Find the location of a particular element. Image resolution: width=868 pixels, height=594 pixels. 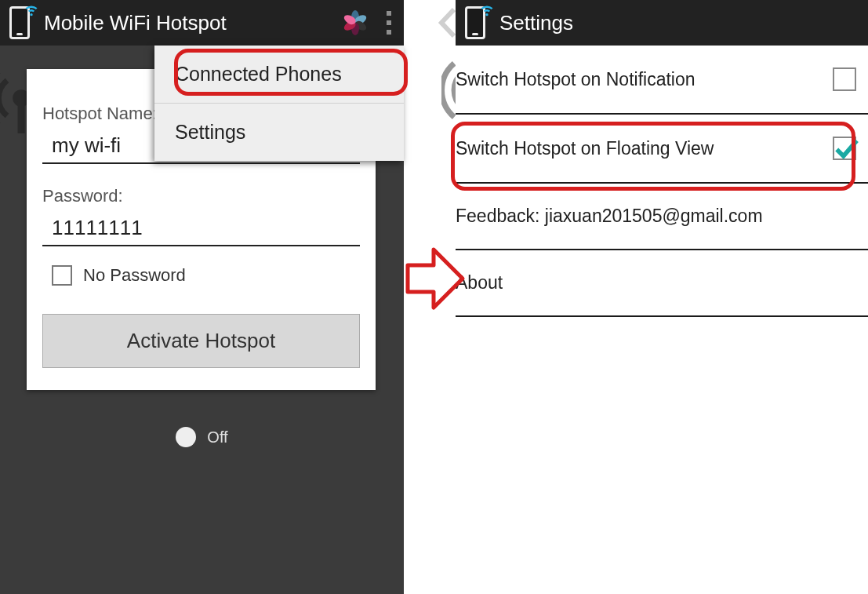

password-label: Password: is located at coordinates (201, 196).